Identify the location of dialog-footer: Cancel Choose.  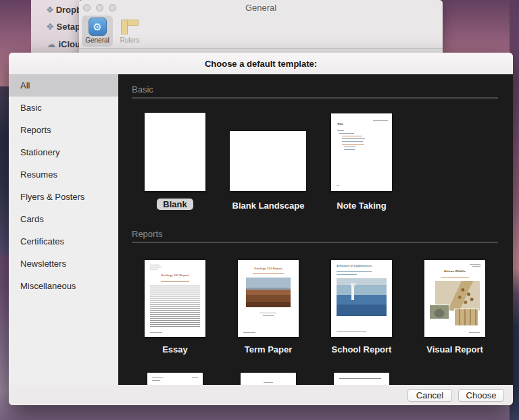
(261, 395).